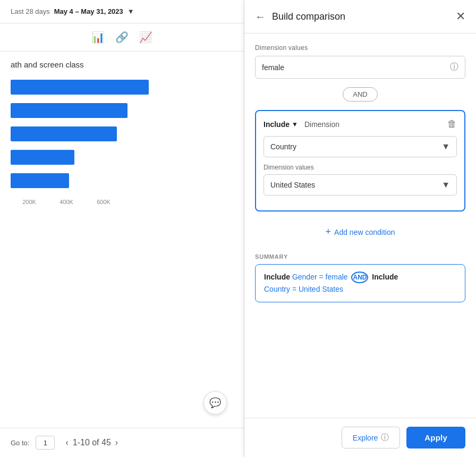 This screenshot has height=457, width=476. I want to click on share-icon: 🔗, so click(122, 37).